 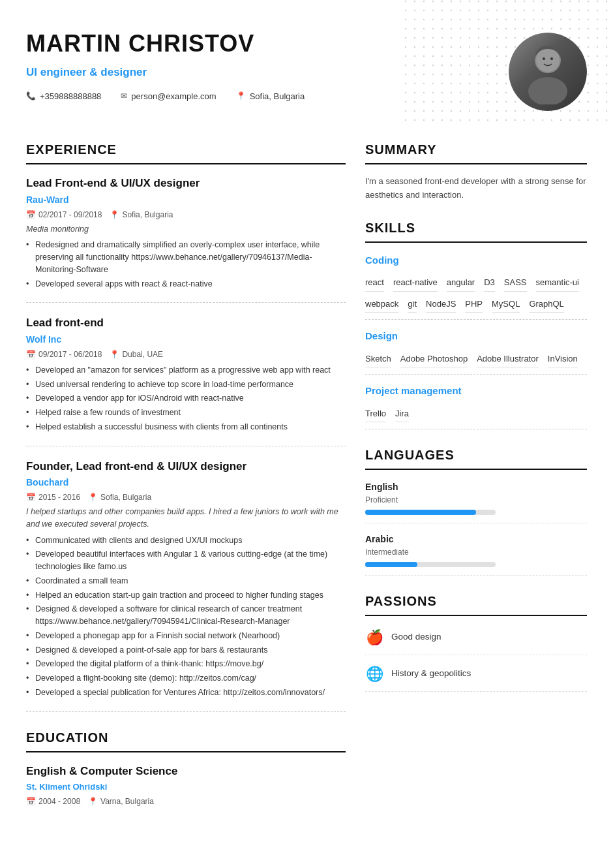 What do you see at coordinates (186, 339) in the screenshot?
I see `job-company-1: Wolf Inc` at bounding box center [186, 339].